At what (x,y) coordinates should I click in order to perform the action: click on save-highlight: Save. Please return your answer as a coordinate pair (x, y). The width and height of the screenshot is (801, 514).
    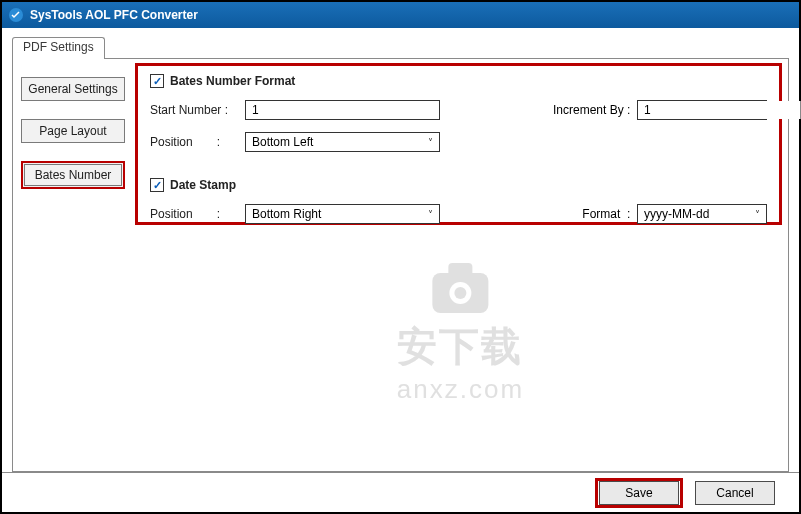
    Looking at the image, I should click on (639, 493).